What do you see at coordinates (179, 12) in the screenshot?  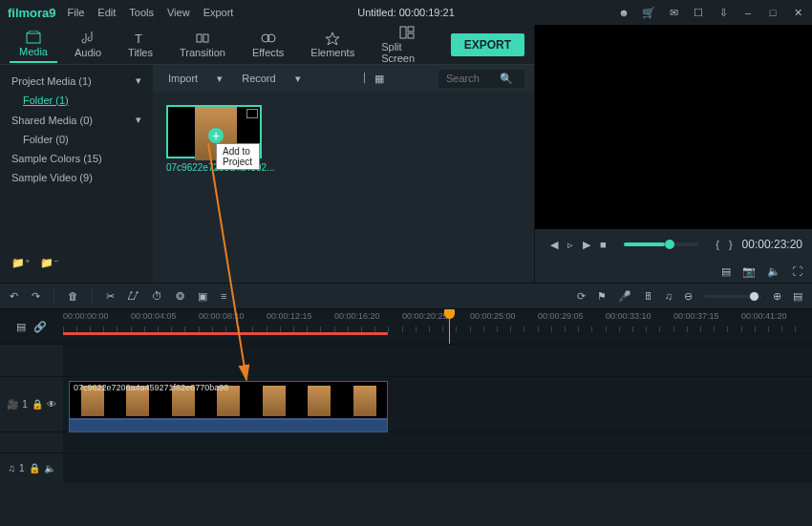 I see `menu-view: View` at bounding box center [179, 12].